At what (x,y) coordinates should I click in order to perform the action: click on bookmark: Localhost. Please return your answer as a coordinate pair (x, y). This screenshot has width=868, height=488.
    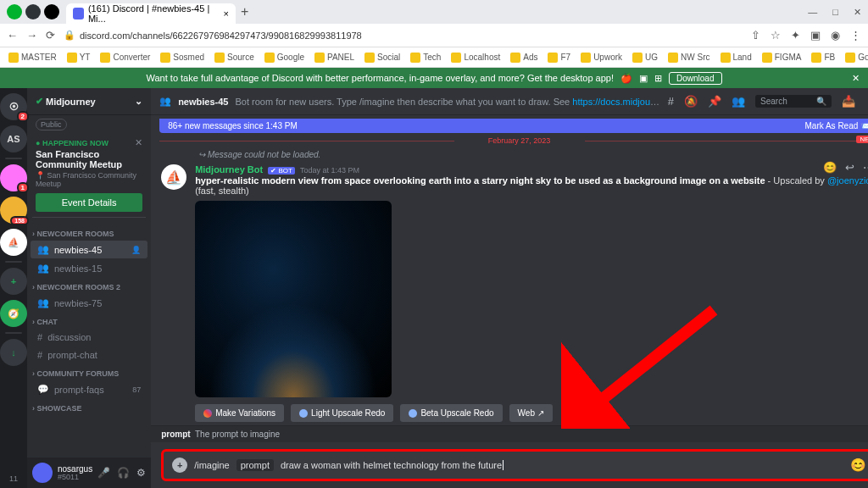
    Looking at the image, I should click on (476, 58).